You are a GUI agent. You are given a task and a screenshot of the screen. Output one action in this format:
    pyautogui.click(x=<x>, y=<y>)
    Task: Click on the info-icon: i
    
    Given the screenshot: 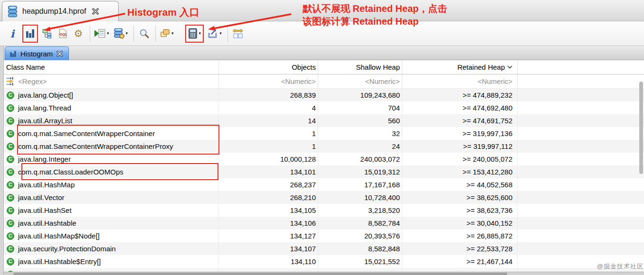 What is the action you would take?
    pyautogui.click(x=12, y=34)
    